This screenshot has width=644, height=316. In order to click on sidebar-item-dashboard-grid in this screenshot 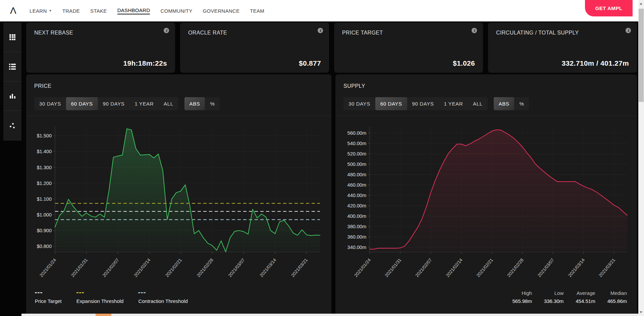, I will do `click(12, 37)`.